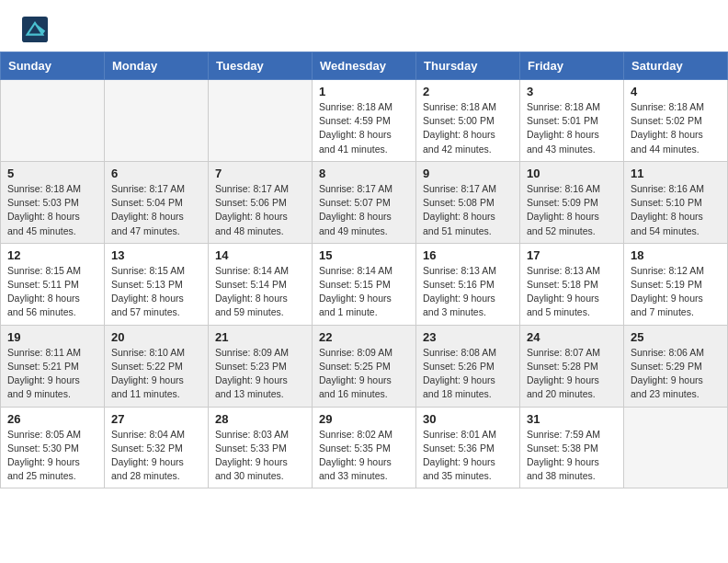 The height and width of the screenshot is (563, 728). I want to click on calendar-cell: 6Sunrise: 8:17 AMSunset: 5:04 PMDaylight…, so click(156, 202).